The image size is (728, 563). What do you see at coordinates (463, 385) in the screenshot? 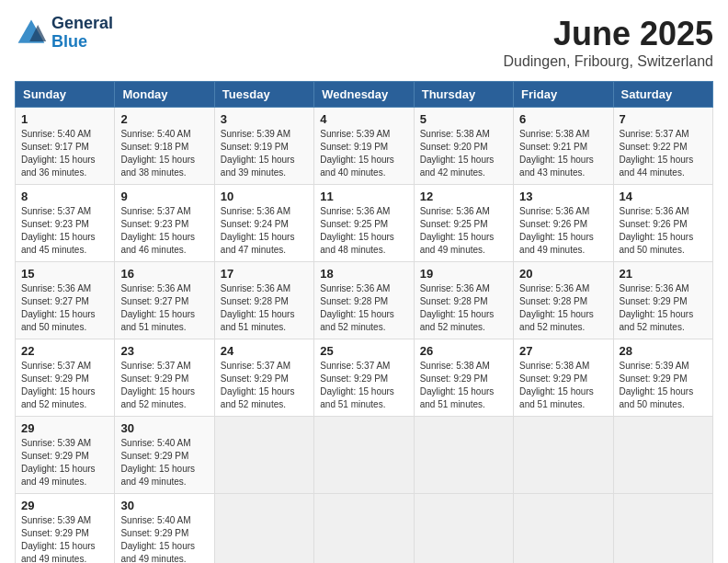
I see `day-info: Sunrise: 5:38 AMSunset: 9:29 PMDaylight:…` at bounding box center [463, 385].